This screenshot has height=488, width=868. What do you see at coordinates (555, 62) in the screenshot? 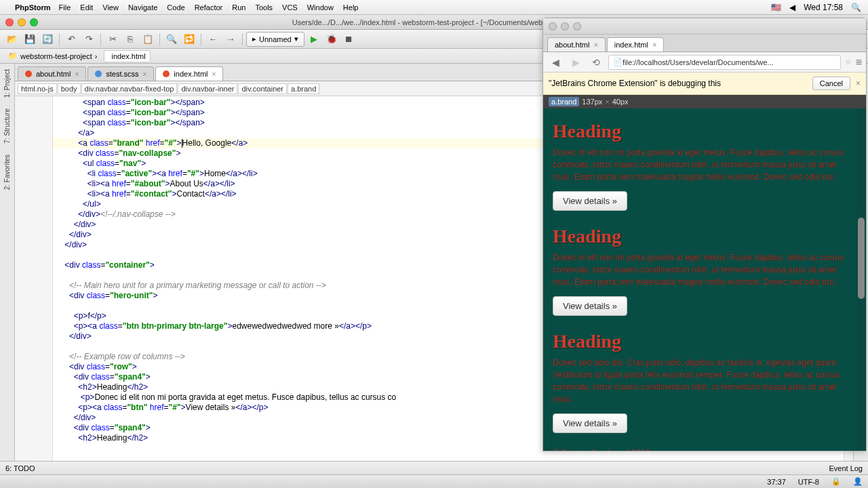
I see `back-icon: ◀` at bounding box center [555, 62].